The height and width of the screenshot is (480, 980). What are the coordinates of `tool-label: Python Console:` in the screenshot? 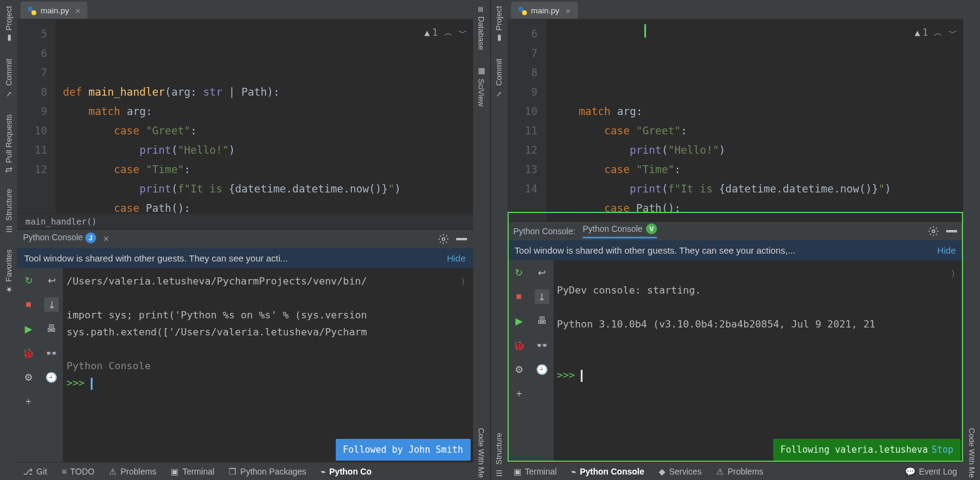 It's located at (544, 231).